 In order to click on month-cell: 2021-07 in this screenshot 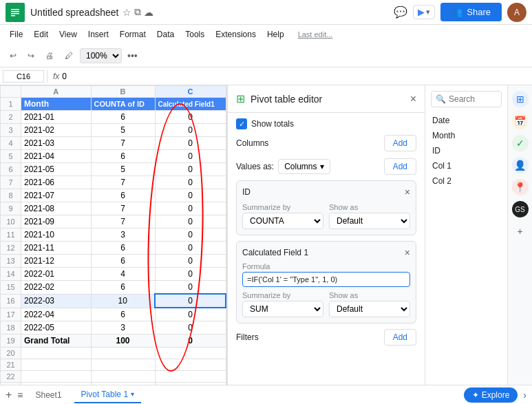, I will do `click(56, 195)`.